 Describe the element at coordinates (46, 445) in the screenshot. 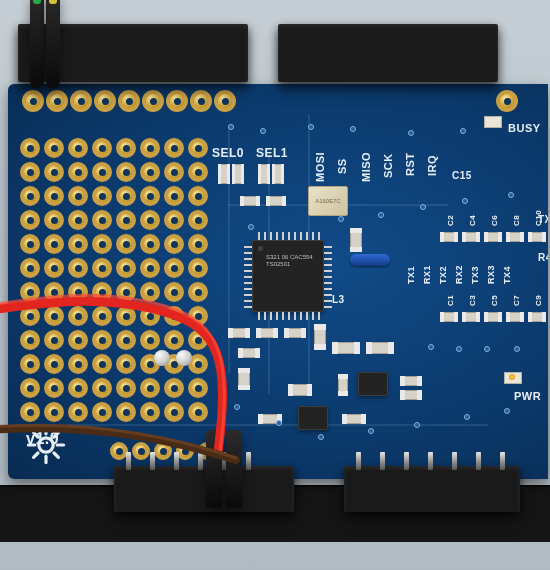

I see `open-hardware-logo-icon` at that location.